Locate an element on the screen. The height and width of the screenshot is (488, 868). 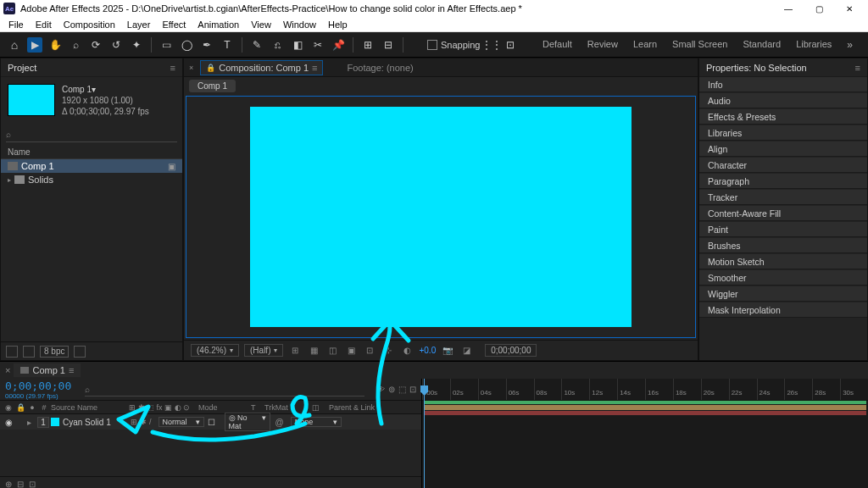
composition-tab: 🔒 Composition: Comp 1 ≡ is located at coordinates (261, 68).